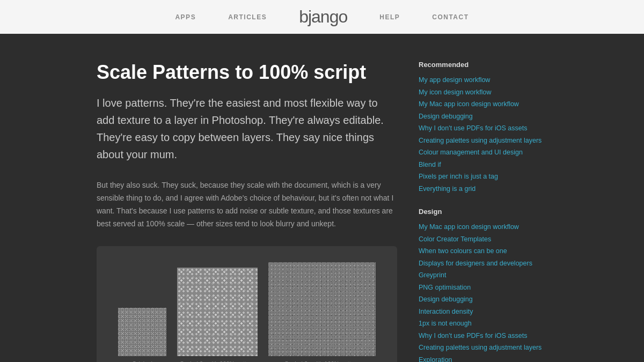 This screenshot has height=362, width=644. What do you see at coordinates (322, 312) in the screenshot?
I see `pattern-100: Scaled 2x with 100% pattern` at bounding box center [322, 312].